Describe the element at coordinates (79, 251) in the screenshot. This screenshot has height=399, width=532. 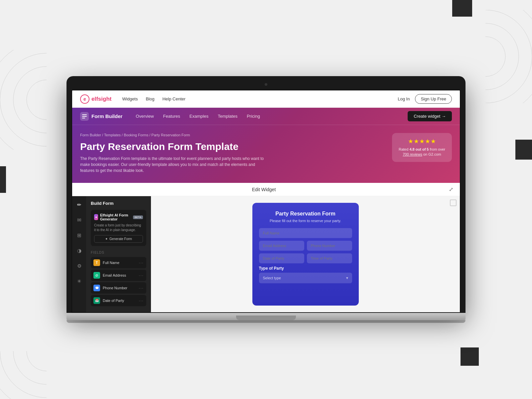
I see `sidebar-icon-palette: ◑` at that location.